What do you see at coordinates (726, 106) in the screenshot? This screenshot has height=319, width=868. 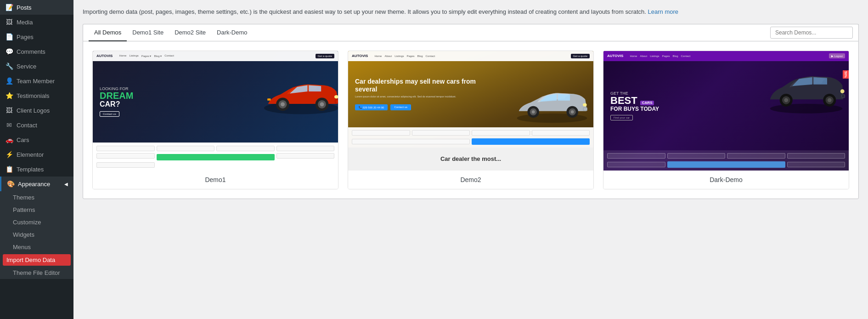 I see `dark-hero: GET THE BEST CARS FOR BUYS TODAY Find yo…` at bounding box center [726, 106].